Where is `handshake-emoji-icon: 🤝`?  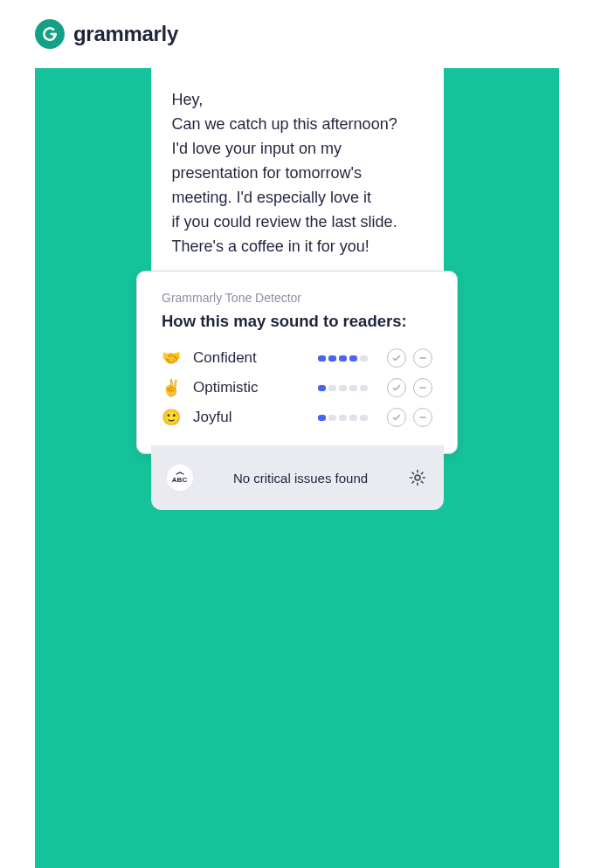
handshake-emoji-icon: 🤝 is located at coordinates (177, 358).